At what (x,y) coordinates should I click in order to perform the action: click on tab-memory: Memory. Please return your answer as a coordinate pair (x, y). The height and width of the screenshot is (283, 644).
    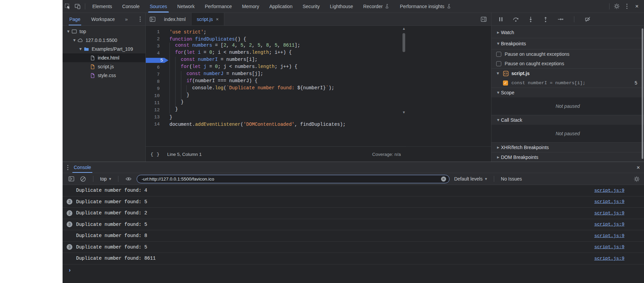
    Looking at the image, I should click on (251, 6).